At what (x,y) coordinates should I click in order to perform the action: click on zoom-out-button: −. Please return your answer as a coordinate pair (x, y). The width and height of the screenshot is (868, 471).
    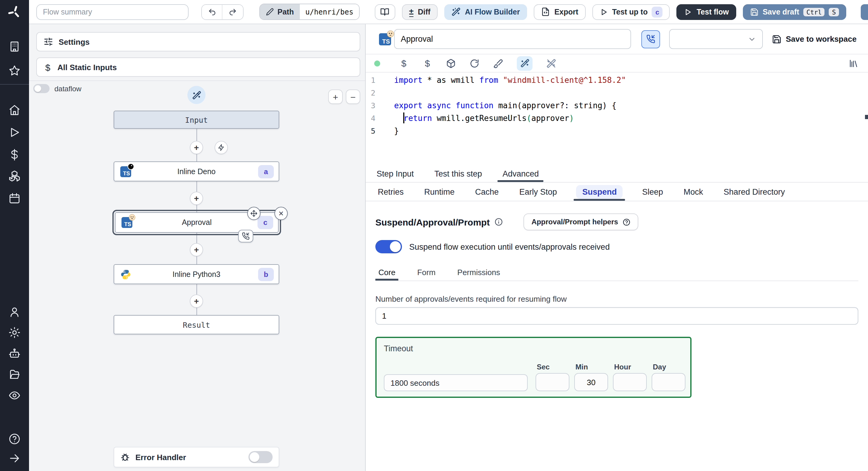
    Looking at the image, I should click on (353, 96).